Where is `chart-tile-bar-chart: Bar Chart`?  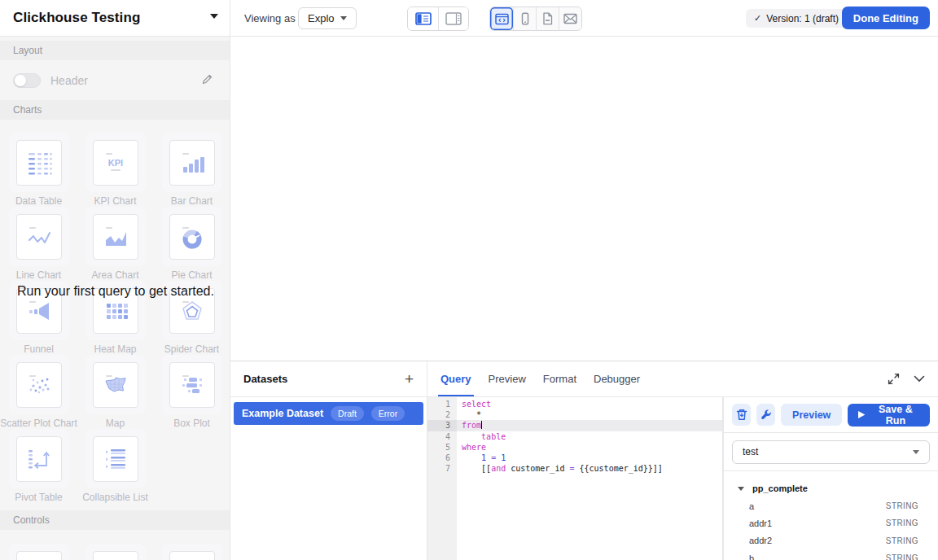
chart-tile-bar-chart: Bar Chart is located at coordinates (192, 169).